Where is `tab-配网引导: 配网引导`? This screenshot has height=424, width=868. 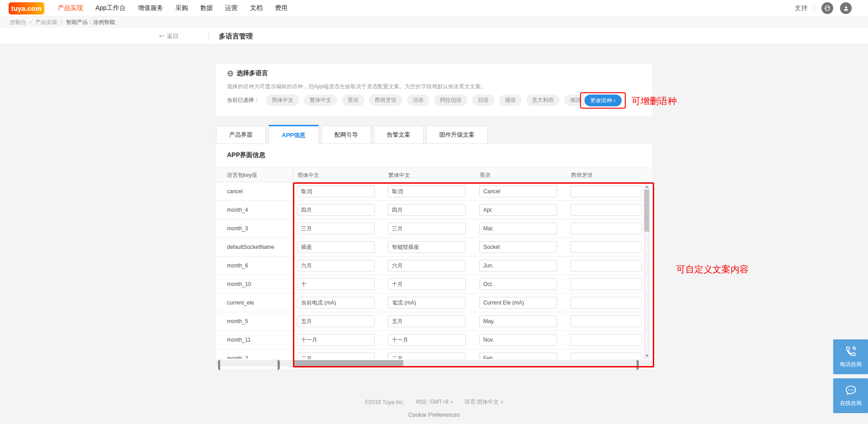
tab-配网引导: 配网引导 is located at coordinates (346, 135).